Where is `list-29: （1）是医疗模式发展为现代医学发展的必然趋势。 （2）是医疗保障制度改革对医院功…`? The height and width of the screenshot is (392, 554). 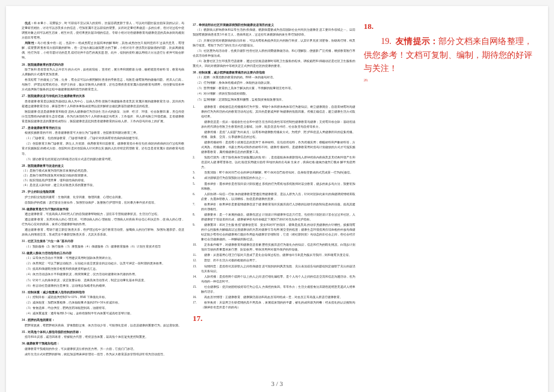 list-29: （1）是医疗模式发展为现代医学发展的必然趋势。 （2）是医疗保障制度改革对医院功… is located at coordinates (103, 178).